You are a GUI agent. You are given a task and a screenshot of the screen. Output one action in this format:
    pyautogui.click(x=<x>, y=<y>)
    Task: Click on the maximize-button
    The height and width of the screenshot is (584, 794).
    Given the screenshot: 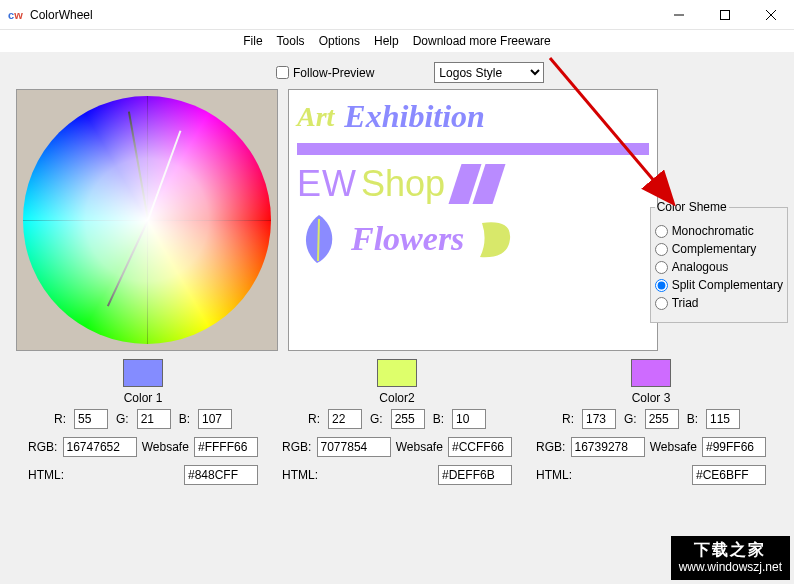 What is the action you would take?
    pyautogui.click(x=725, y=15)
    